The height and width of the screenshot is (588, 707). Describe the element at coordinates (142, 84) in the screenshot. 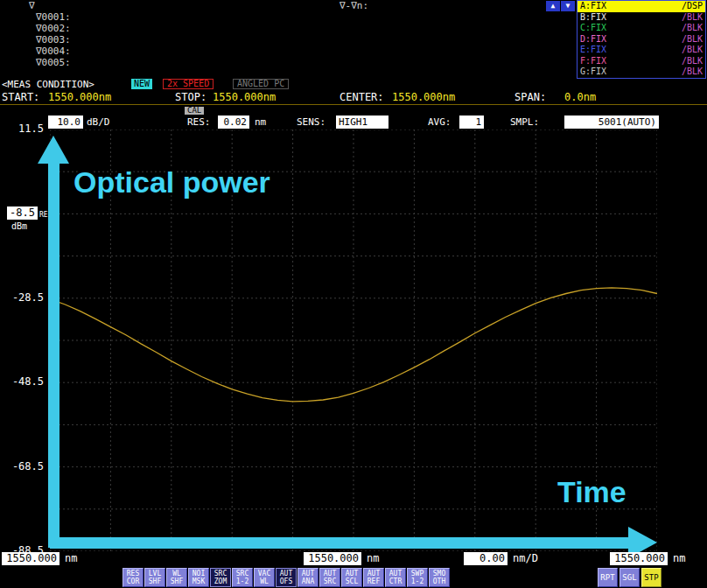

I see `new-badge: NEW` at that location.